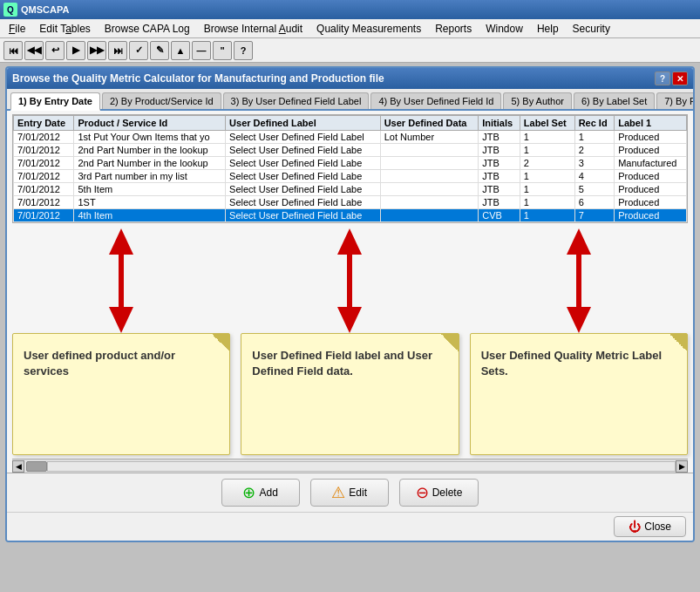 This screenshot has width=700, height=592. Describe the element at coordinates (139, 51) in the screenshot. I see `toolbar-check: ✓` at that location.